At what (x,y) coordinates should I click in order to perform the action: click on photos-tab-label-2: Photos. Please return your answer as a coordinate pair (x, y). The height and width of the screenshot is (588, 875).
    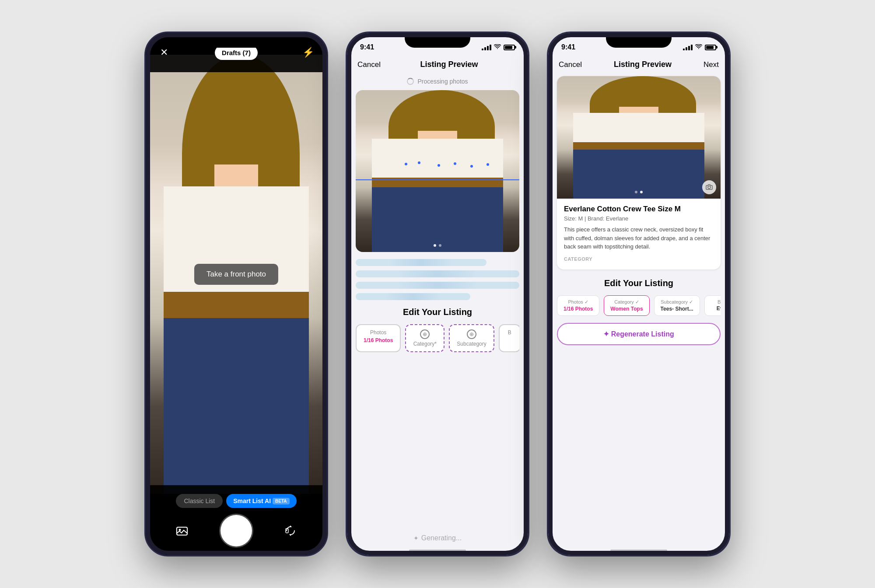
    Looking at the image, I should click on (378, 332).